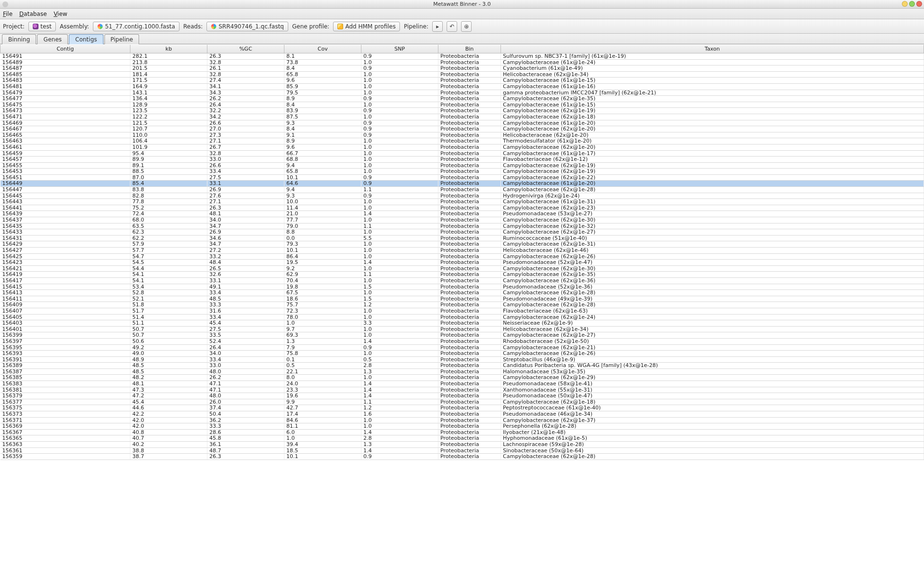 This screenshot has width=924, height=578. What do you see at coordinates (462, 232) in the screenshot?
I see `table-row: 15643362.326.98.81.0ProteobacteriaCampyl…` at bounding box center [462, 232].